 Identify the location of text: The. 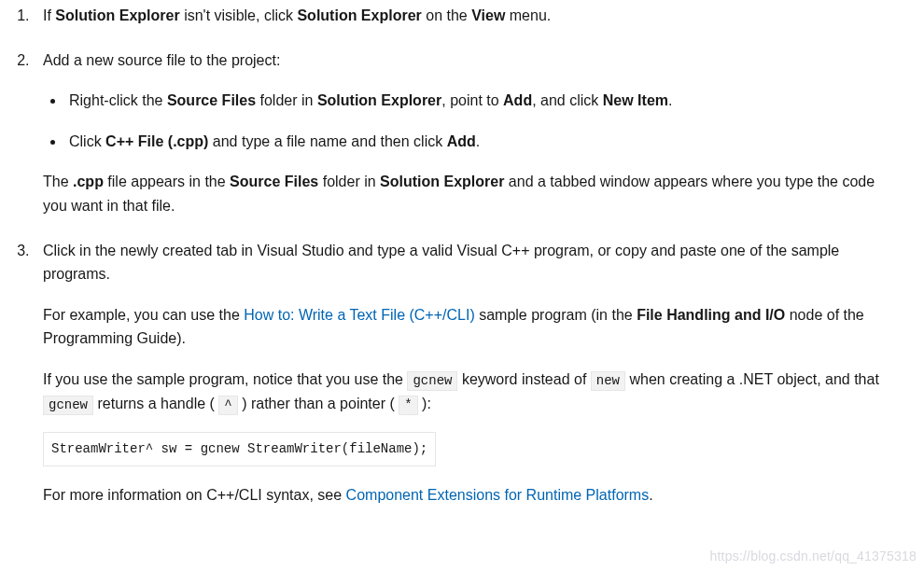
(58, 181).